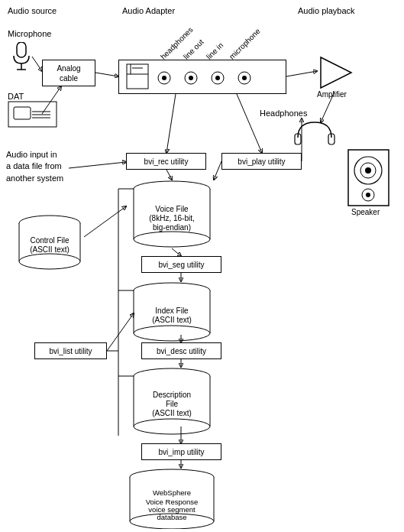 Image resolution: width=404 pixels, height=532 pixels. I want to click on dat-label: DAT, so click(15, 96).